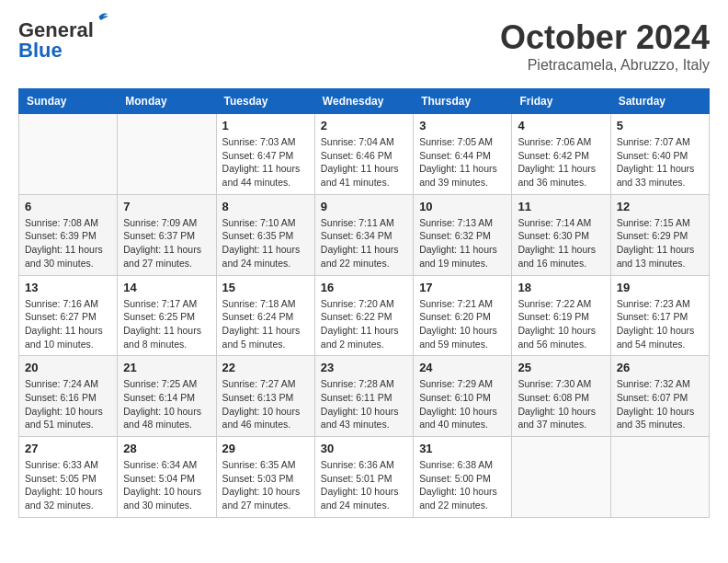  What do you see at coordinates (462, 368) in the screenshot?
I see `day-number: 24` at bounding box center [462, 368].